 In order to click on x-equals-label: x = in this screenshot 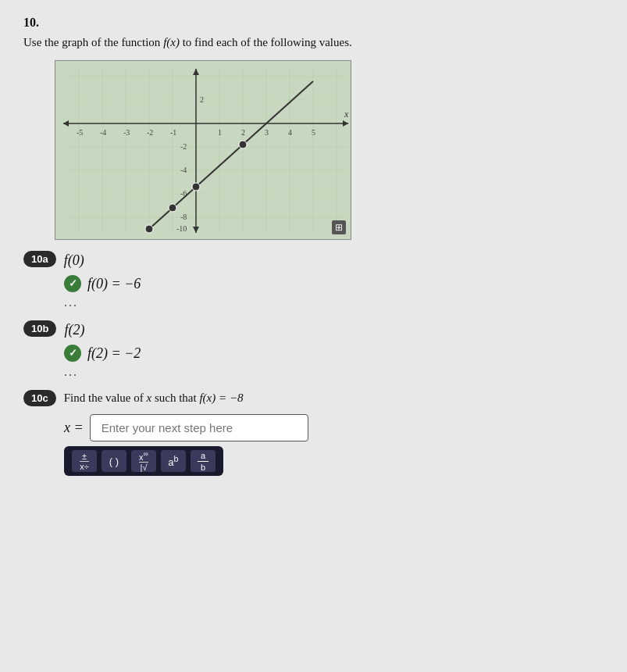, I will do `click(73, 428)`.